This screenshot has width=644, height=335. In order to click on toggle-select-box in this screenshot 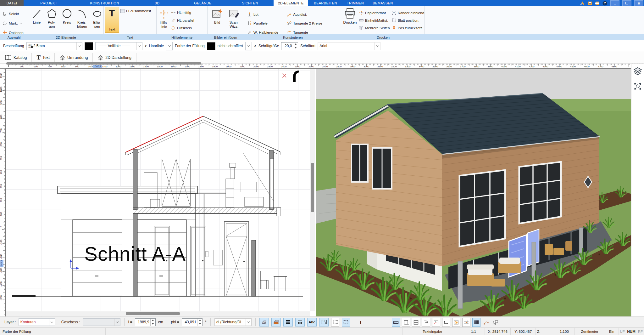, I will do `click(496, 322)`.